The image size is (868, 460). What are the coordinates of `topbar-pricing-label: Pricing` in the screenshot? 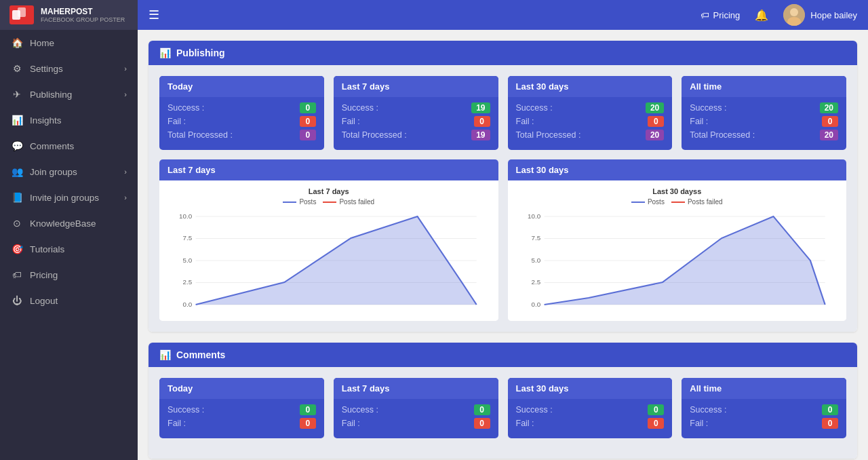 It's located at (727, 15).